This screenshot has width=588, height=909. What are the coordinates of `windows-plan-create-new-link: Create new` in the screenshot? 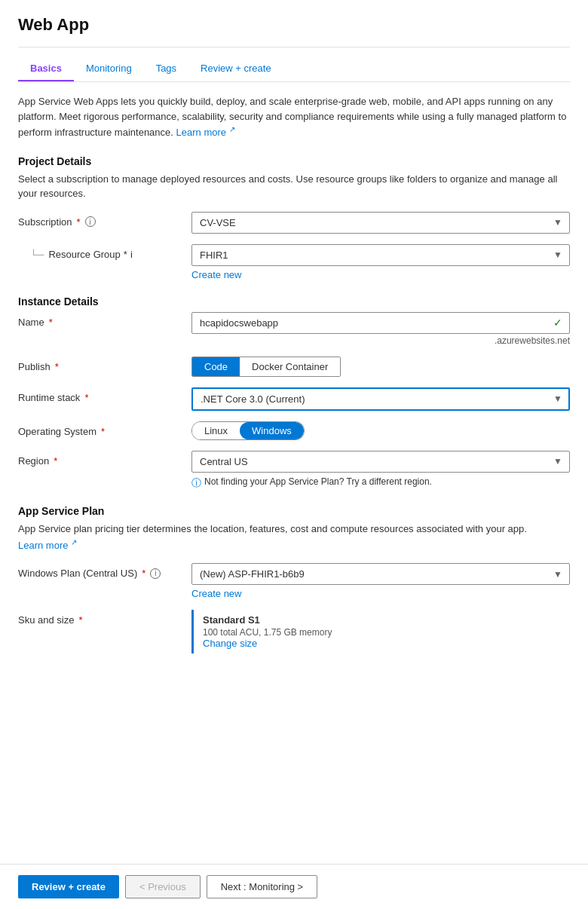 It's located at (381, 594).